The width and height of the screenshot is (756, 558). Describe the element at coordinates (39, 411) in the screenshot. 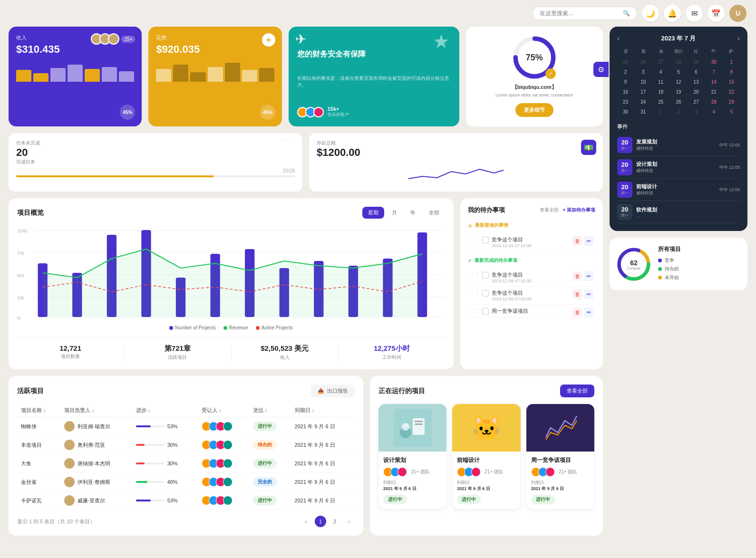

I see `col-name: 项目名称 ↕` at that location.